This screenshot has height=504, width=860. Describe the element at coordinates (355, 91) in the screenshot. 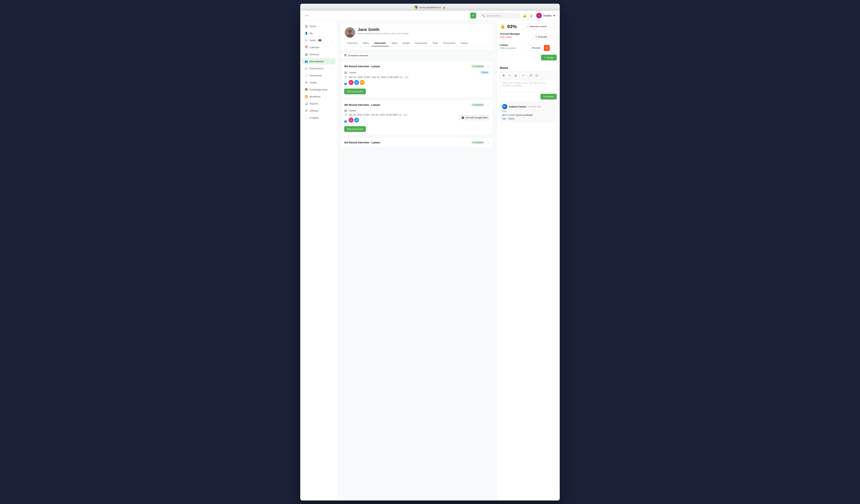

I see `edit-scorecard-button-1: Edit Scorecard` at that location.